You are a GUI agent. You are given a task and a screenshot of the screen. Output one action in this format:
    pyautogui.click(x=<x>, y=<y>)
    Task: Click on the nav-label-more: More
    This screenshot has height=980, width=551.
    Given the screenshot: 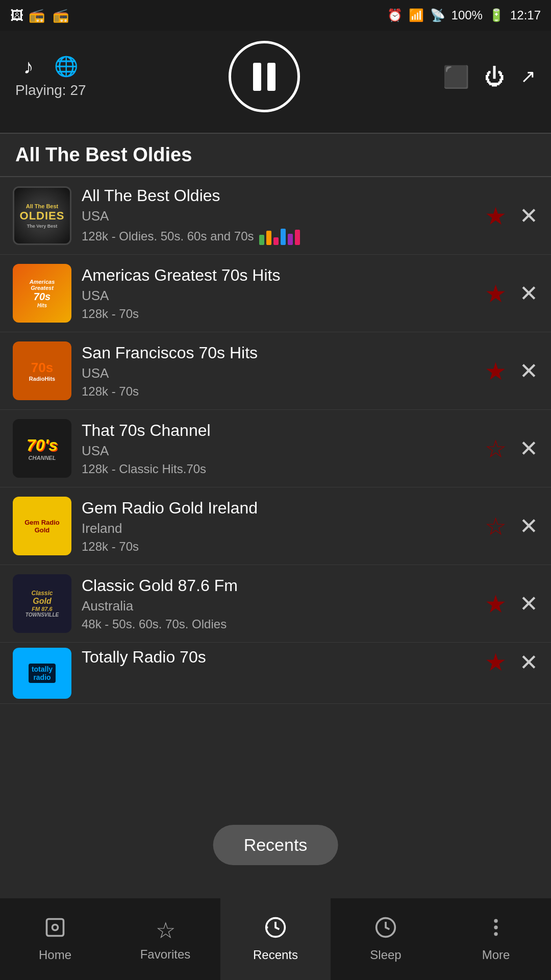 What is the action you would take?
    pyautogui.click(x=496, y=955)
    